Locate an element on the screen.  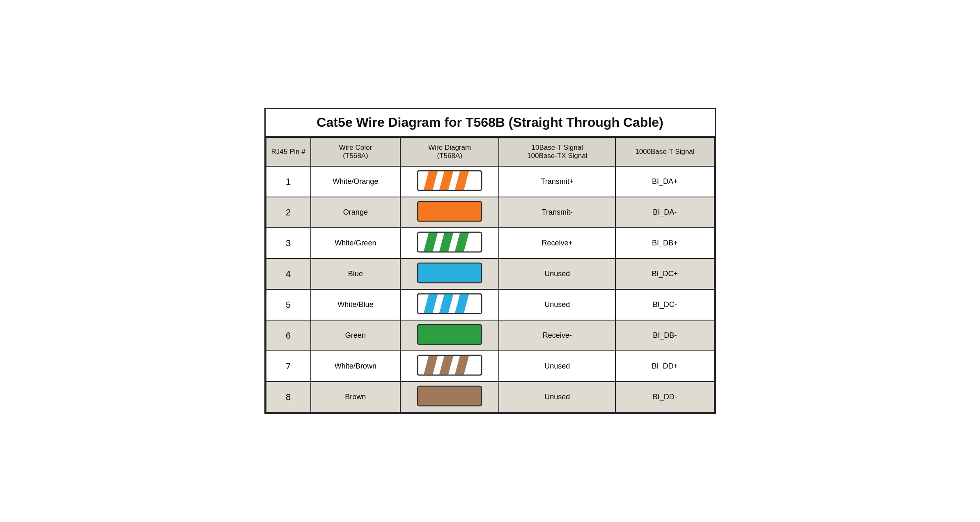
gig-signal-cell: BI_DA+ is located at coordinates (665, 181).